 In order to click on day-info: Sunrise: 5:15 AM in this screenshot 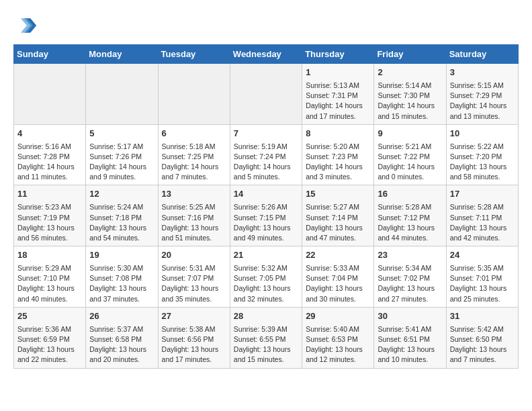, I will do `click(482, 86)`.